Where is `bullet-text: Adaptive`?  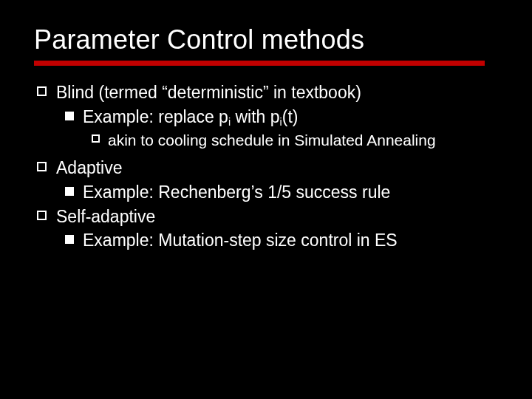
bullet-text: Adaptive is located at coordinates (89, 168).